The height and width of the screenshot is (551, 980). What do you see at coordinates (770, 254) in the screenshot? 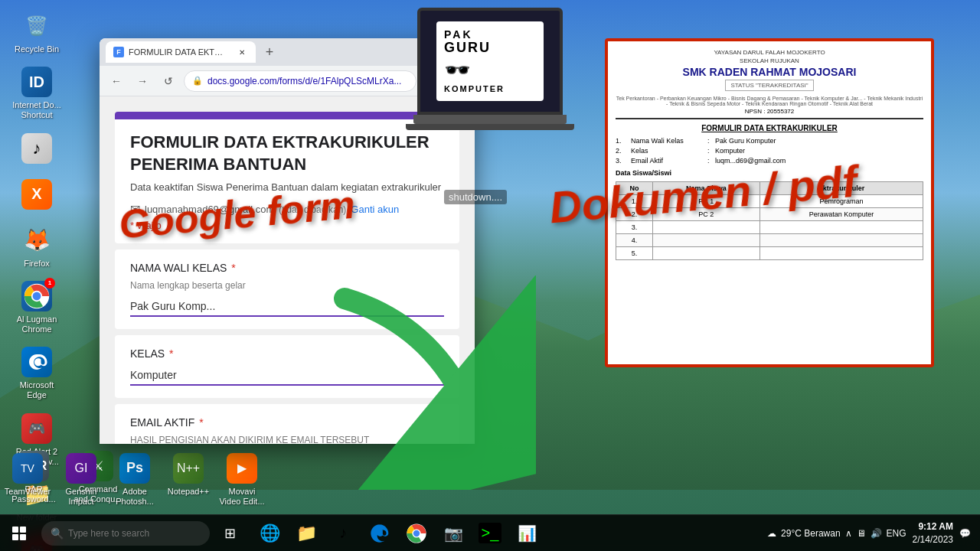
I see `pdf-table-row: 5.` at bounding box center [770, 254].